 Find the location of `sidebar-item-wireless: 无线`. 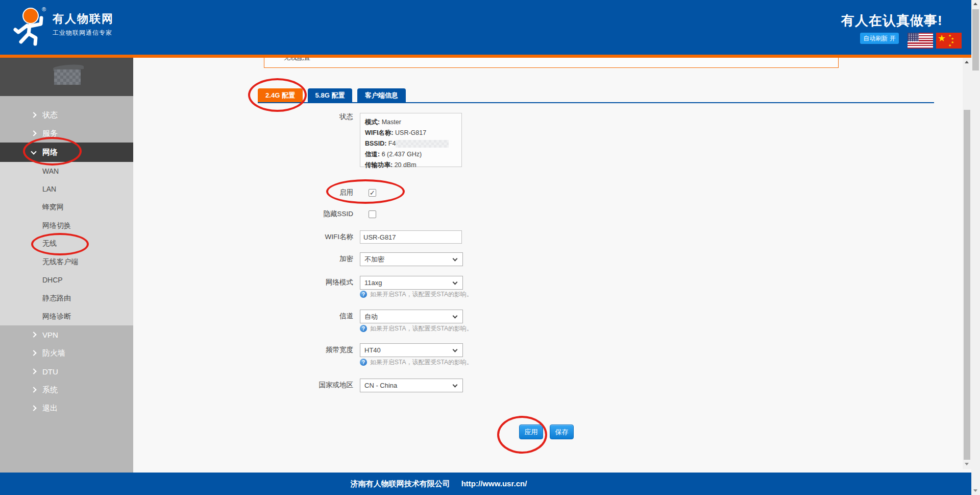

sidebar-item-wireless: 无线 is located at coordinates (66, 244).